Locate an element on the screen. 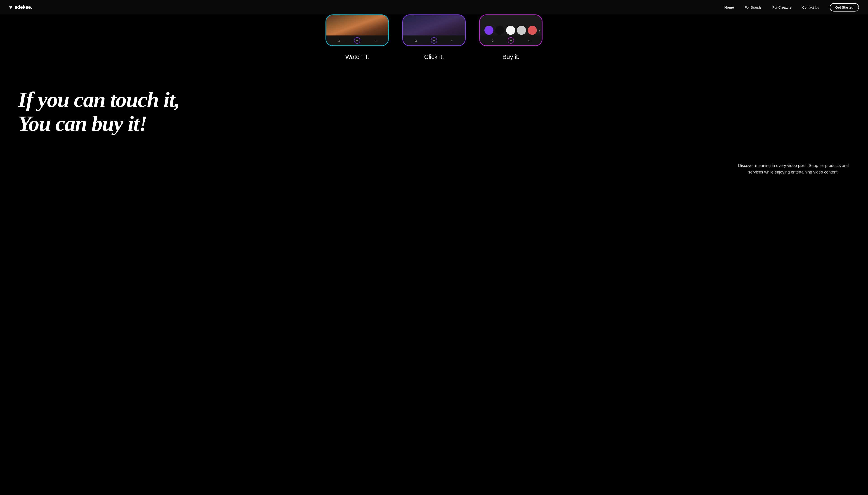 This screenshot has height=495, width=868. phone-watch-label: Watch it. is located at coordinates (357, 57).